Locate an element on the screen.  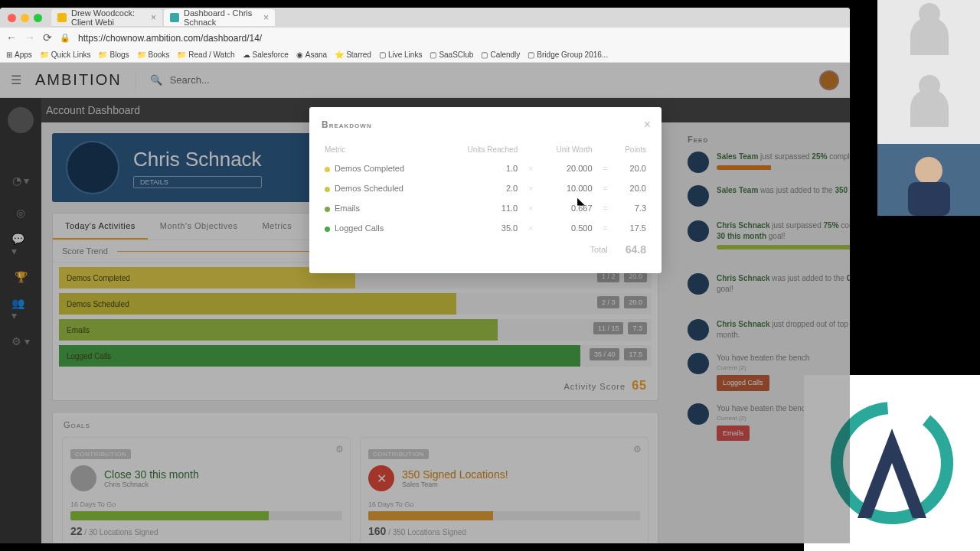
video-participants is located at coordinates (926, 108).